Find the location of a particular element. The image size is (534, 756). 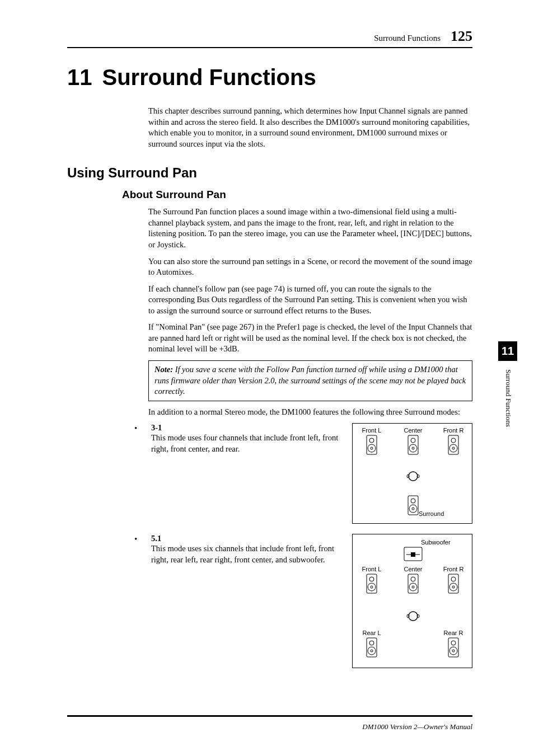

header-title: Surround Functions is located at coordinates (407, 38).